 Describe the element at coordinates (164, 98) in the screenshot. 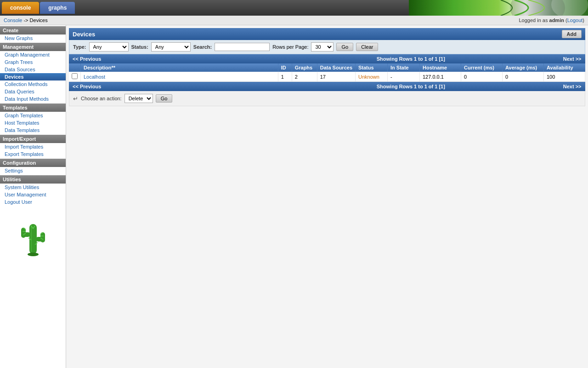

I see `action-go-button: Go` at that location.